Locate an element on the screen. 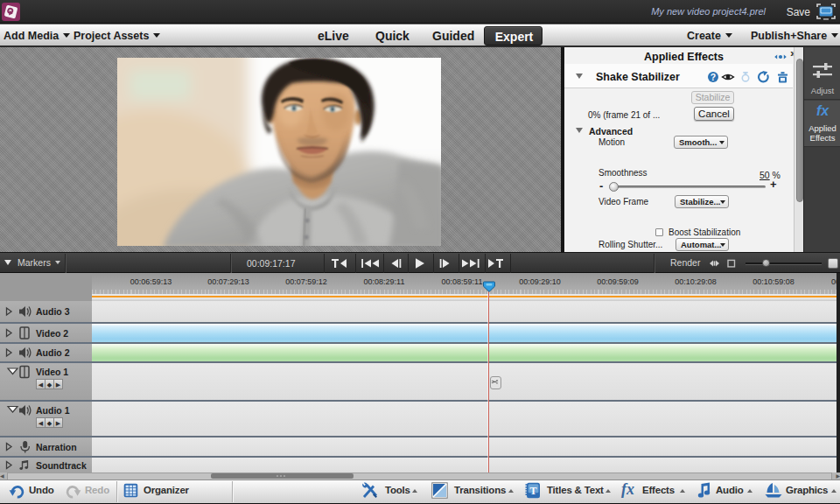 This screenshot has height=504, width=840. svg-text: Audio 2 is located at coordinates (52, 353).